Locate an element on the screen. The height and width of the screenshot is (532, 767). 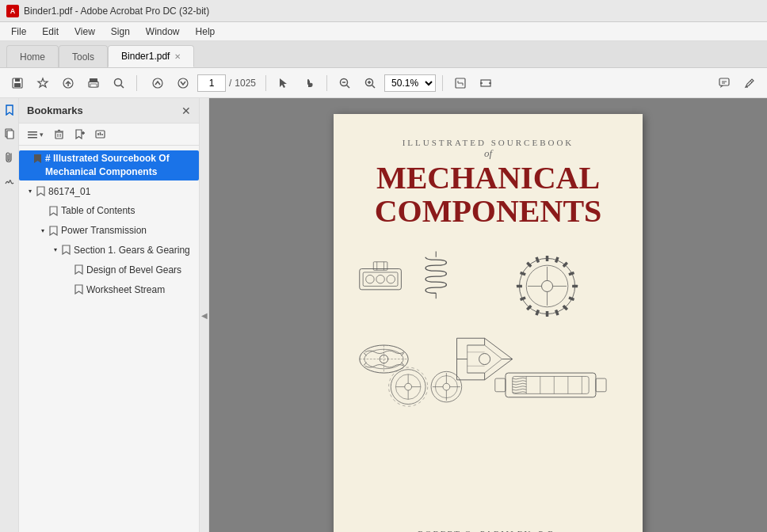
menu-file: File is located at coordinates (19, 32).